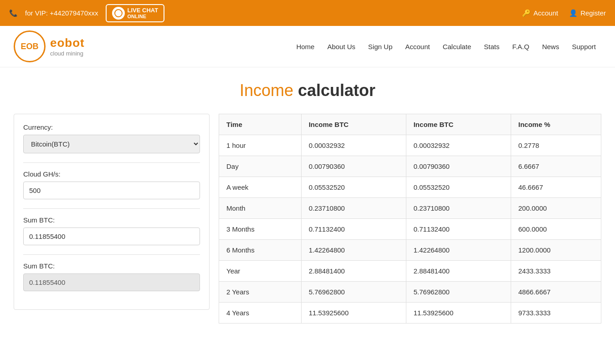  Describe the element at coordinates (458, 250) in the screenshot. I see `cell-income-btc-2: 1.42264800` at that location.